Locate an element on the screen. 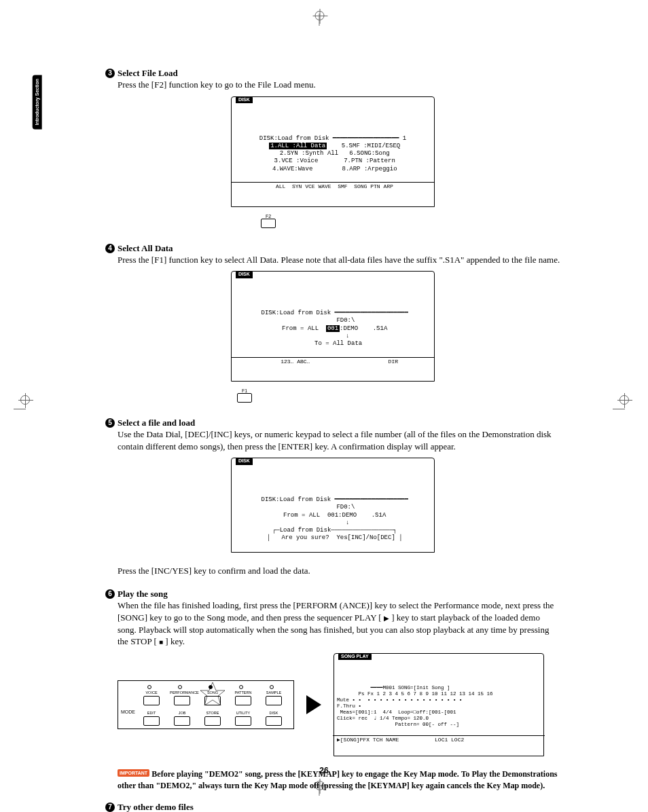  step-5-followup: Press the [INC/YES] key to confirm and l… is located at coordinates (339, 571).